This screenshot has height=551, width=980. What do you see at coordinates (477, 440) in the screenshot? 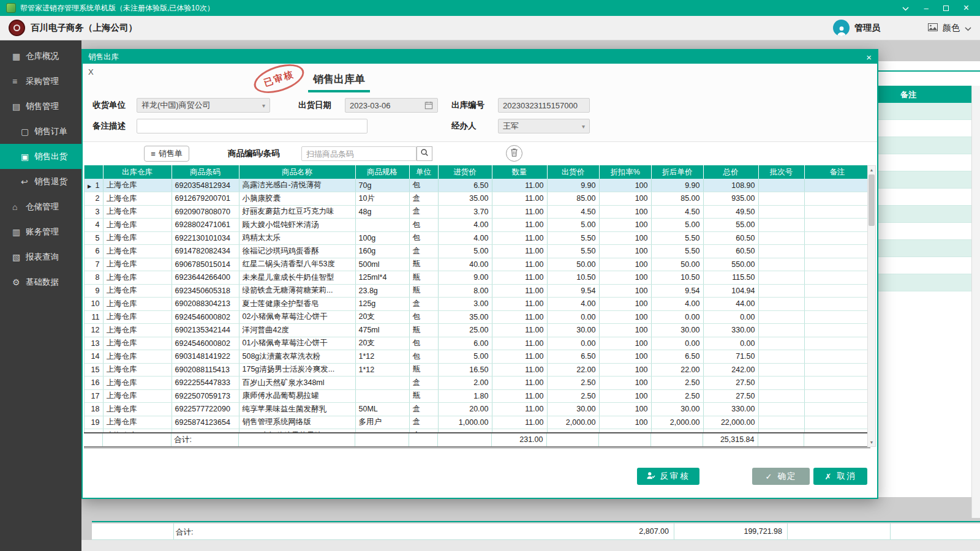
I see `table-total-row: 合计: 231.00 25,315.84` at bounding box center [477, 440].